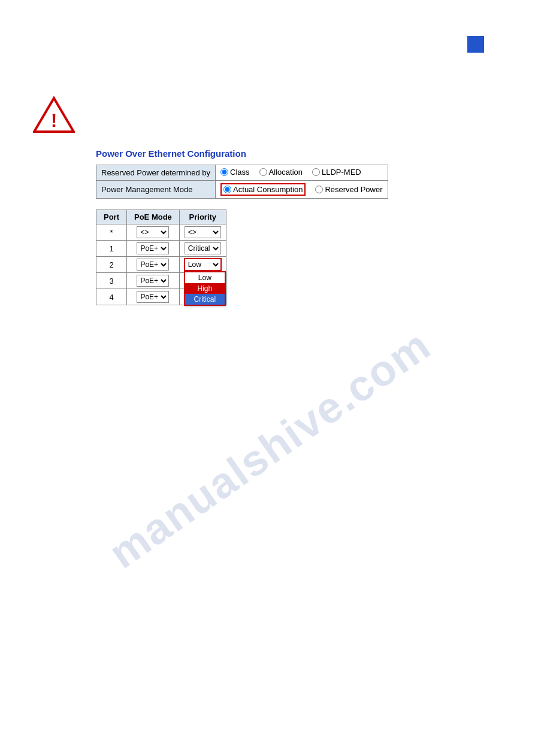 The image size is (535, 756). Describe the element at coordinates (235, 172) in the screenshot. I see `radio-class: Class` at that location.